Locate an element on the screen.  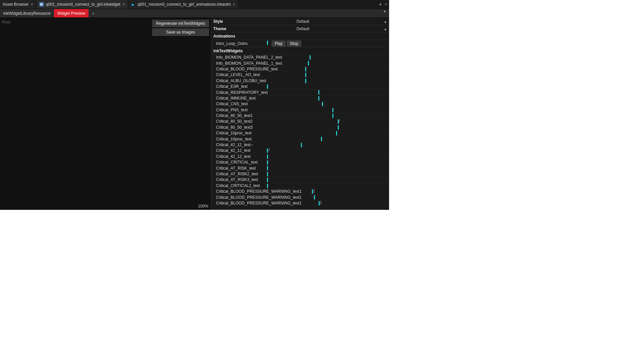
widget-list: Info_BIOMON_DATA_PANEL_2_textInfo_BIOMON… is located at coordinates (300, 130).